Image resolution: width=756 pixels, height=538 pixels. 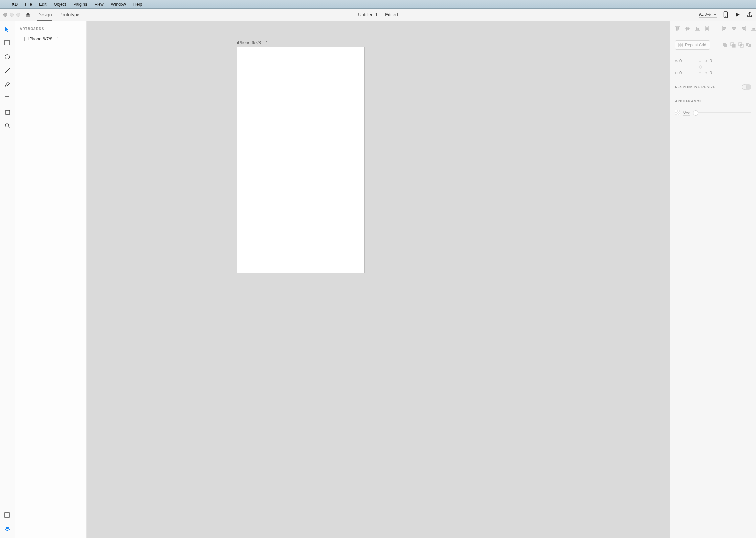 What do you see at coordinates (744, 28) in the screenshot?
I see `align-right-icon` at bounding box center [744, 28].